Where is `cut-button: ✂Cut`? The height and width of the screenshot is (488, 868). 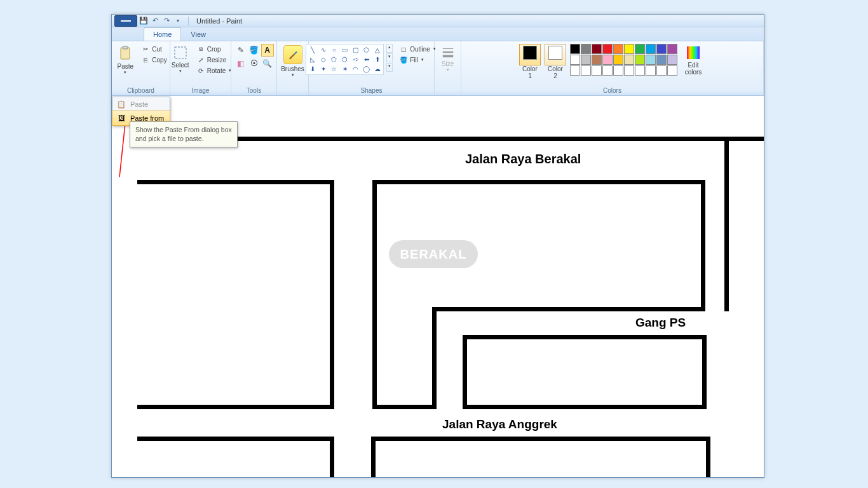
cut-button: ✂Cut is located at coordinates (154, 49).